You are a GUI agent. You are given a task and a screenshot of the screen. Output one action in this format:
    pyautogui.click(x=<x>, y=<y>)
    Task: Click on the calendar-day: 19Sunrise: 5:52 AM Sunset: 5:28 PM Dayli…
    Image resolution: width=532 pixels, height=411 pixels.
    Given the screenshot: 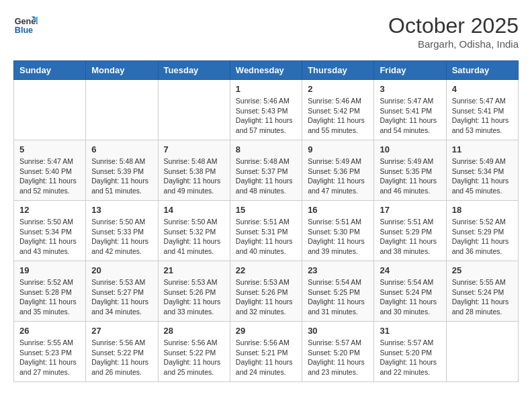 What is the action you would take?
    pyautogui.click(x=50, y=291)
    